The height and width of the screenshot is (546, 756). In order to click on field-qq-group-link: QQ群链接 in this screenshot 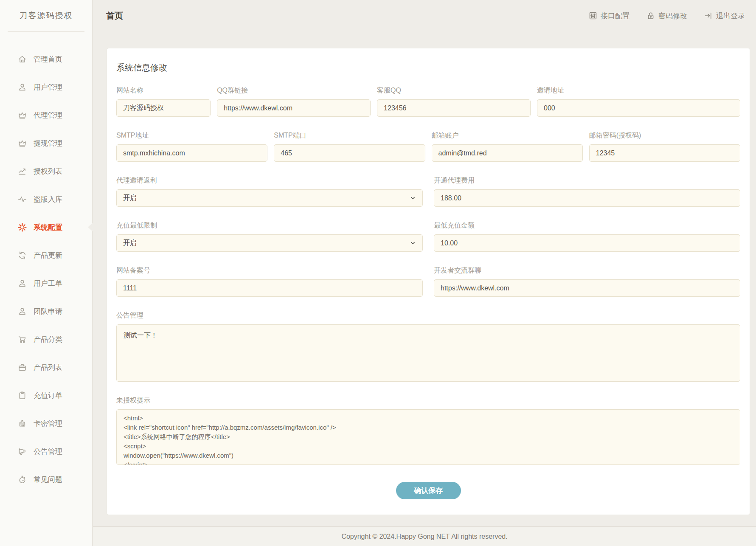, I will do `click(294, 101)`.